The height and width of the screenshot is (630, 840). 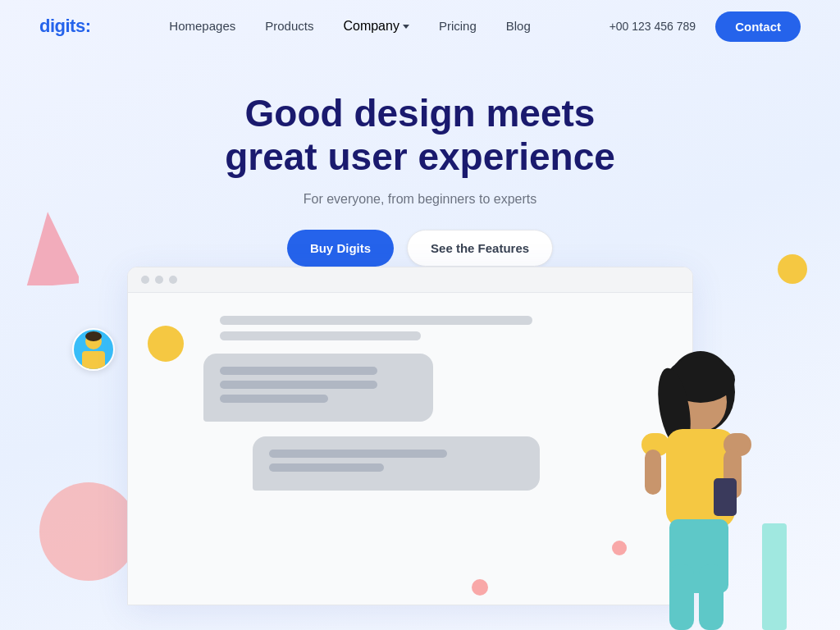 I want to click on pink-dot-bottom, so click(x=480, y=587).